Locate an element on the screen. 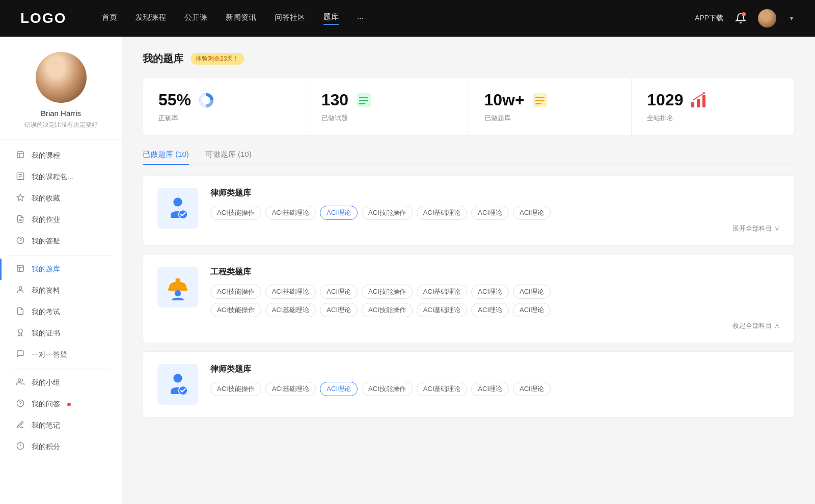 The width and height of the screenshot is (815, 504). tag-lawyer-1-5: ACI理论 is located at coordinates (490, 213).